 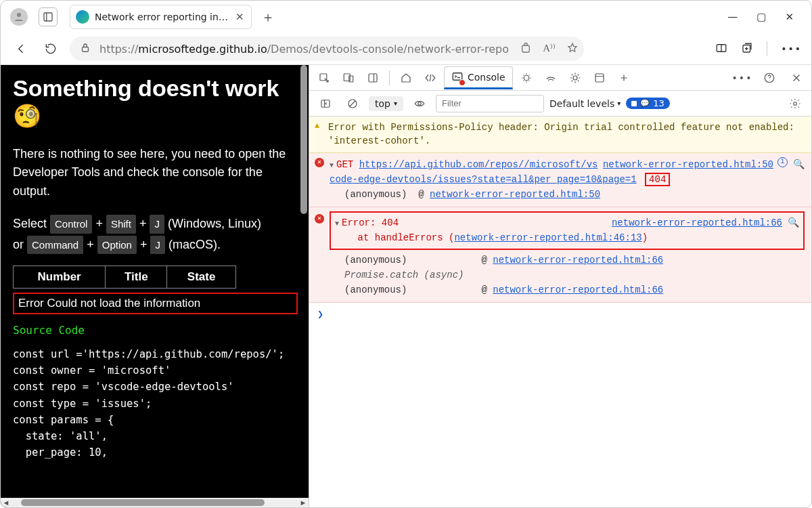 I want to click on elements-tab-icon, so click(x=430, y=78).